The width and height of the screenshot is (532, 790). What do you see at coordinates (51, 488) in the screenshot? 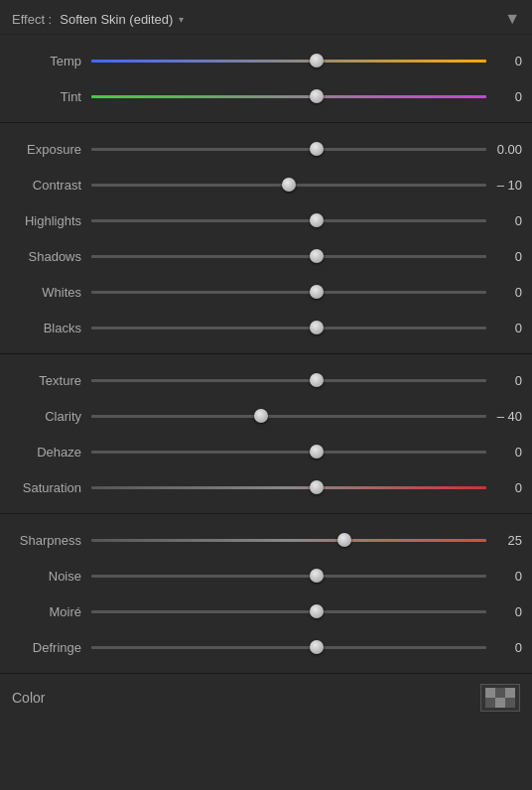
I see `saturation-label: Saturation` at bounding box center [51, 488].